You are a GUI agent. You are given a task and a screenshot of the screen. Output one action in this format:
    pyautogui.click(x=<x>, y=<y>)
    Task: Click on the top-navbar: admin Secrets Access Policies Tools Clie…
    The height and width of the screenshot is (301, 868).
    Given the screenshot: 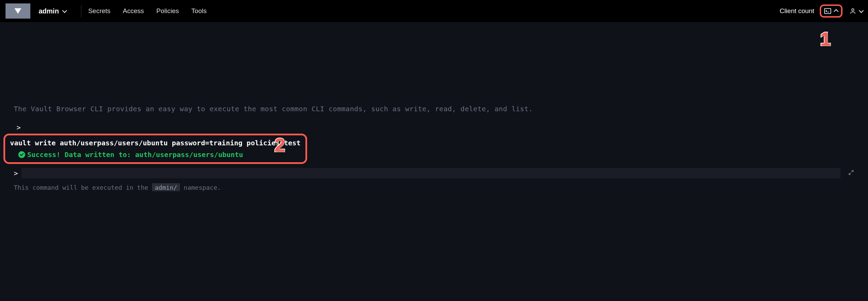 What is the action you would take?
    pyautogui.click(x=434, y=11)
    